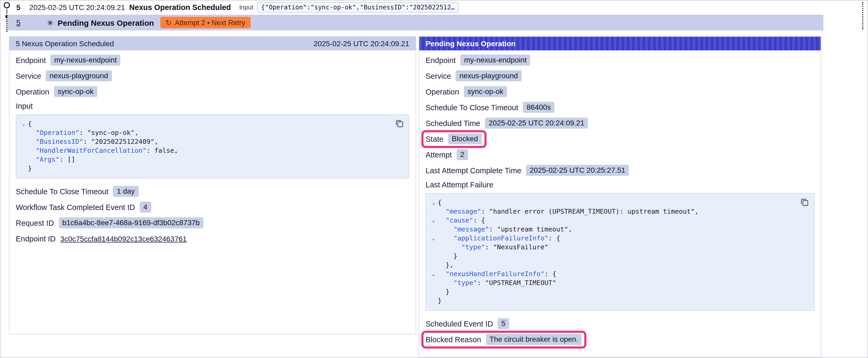  Describe the element at coordinates (578, 170) in the screenshot. I see `field-value-chip: 2025-02-25 UTC 20:25:27.51` at that location.